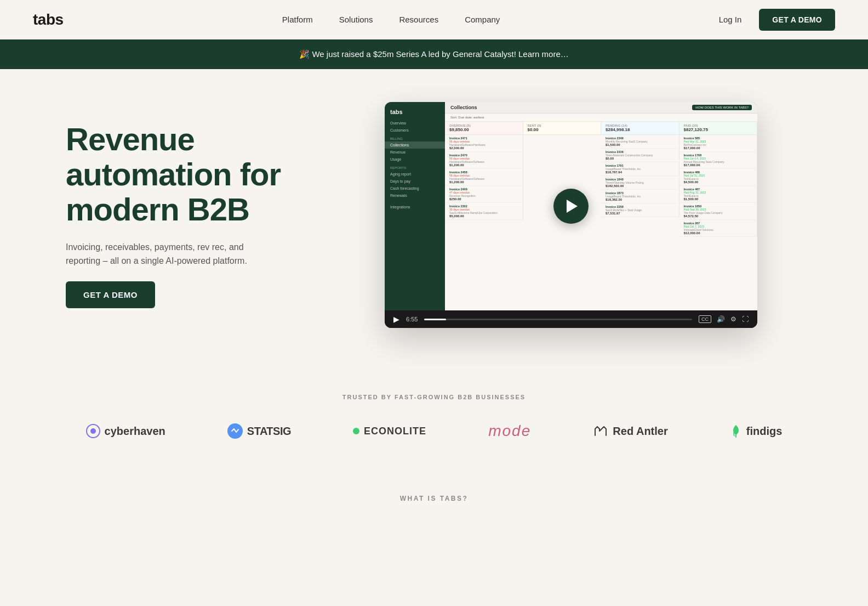  I want to click on col-header-overdue: OVERDUE (5) $9,850.00, so click(484, 128).